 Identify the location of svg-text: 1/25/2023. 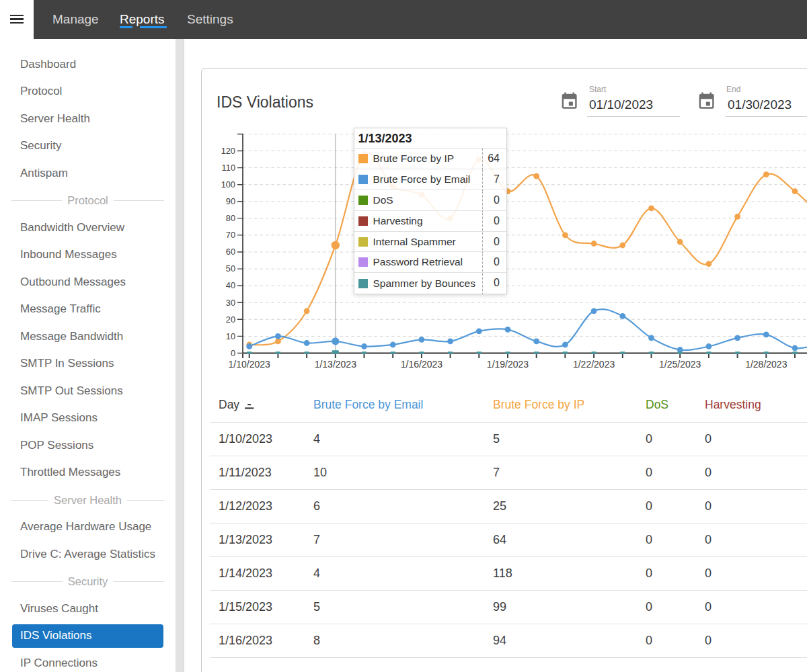
(680, 364).